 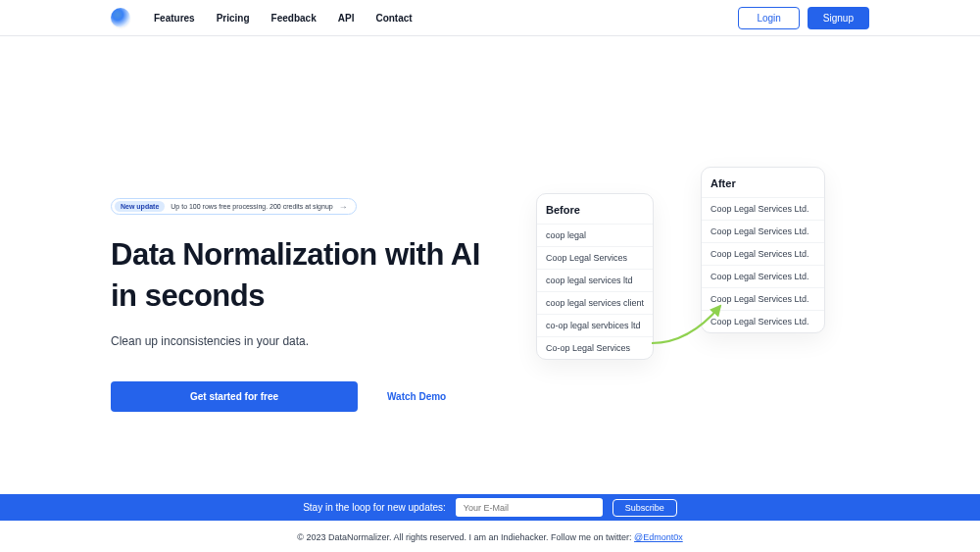 What do you see at coordinates (297, 341) in the screenshot?
I see `hero-subhead: Clean up inconsistencies in your data.` at bounding box center [297, 341].